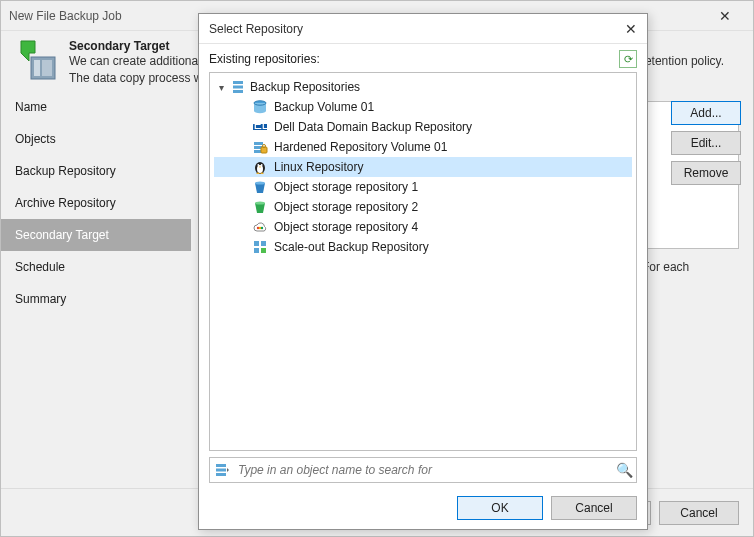 This screenshot has width=754, height=537. Describe the element at coordinates (346, 207) in the screenshot. I see `tree-item-label: Object storage repository 2` at that location.